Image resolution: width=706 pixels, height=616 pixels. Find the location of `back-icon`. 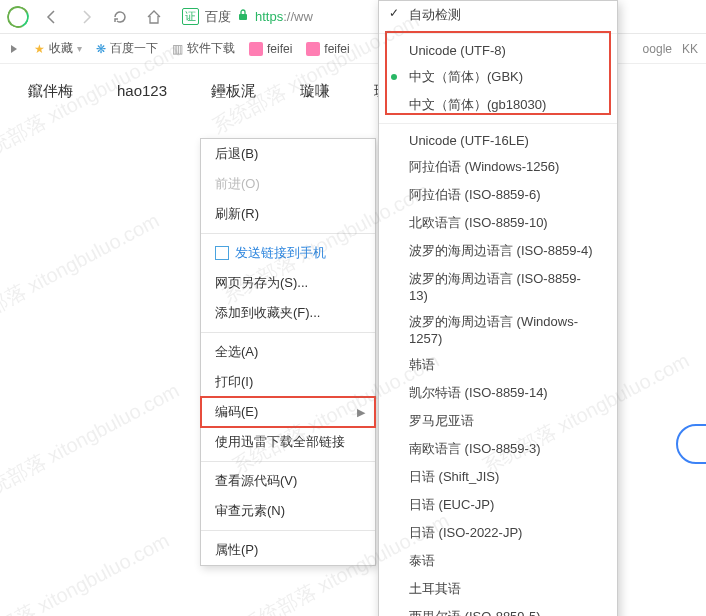

back-icon is located at coordinates (52, 17).